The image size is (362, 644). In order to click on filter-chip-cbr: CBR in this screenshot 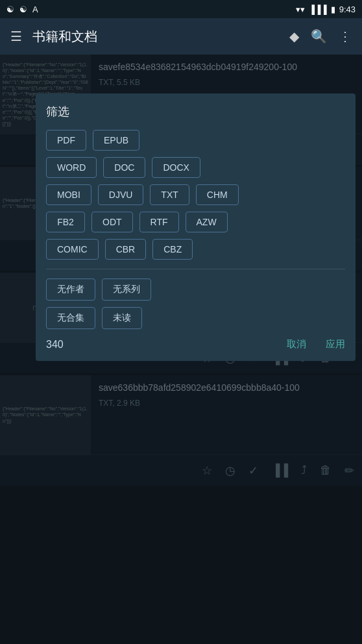, I will do `click(126, 249)`.